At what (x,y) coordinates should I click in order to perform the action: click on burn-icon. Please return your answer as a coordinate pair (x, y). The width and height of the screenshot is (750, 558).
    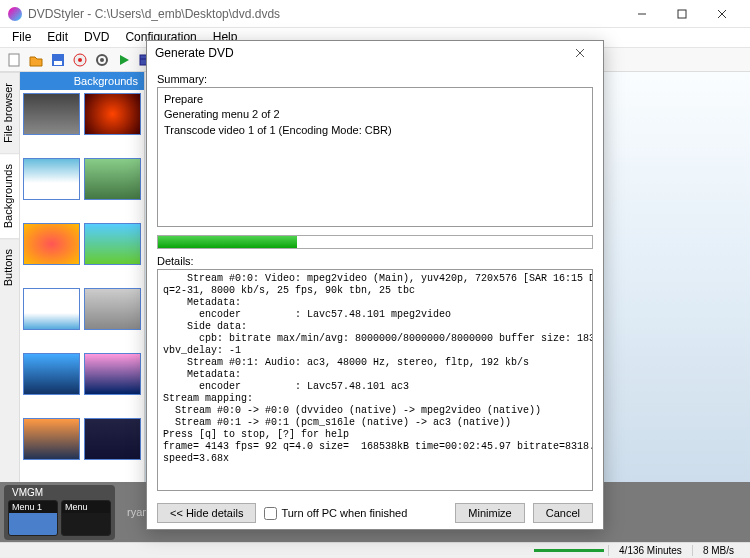
    Looking at the image, I should click on (80, 60).